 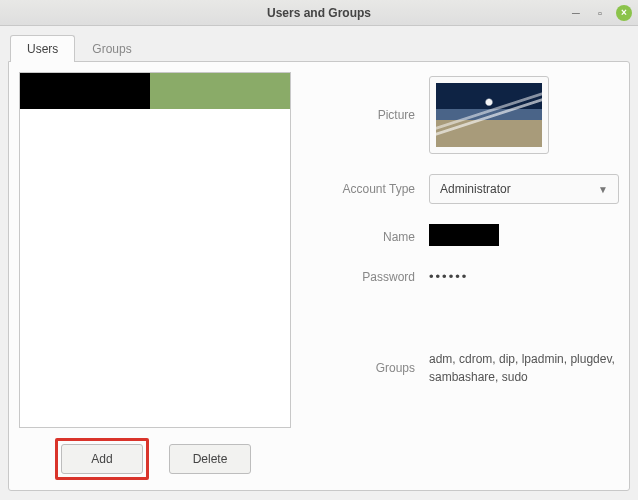 I want to click on minimize-button: ─, so click(x=576, y=13).